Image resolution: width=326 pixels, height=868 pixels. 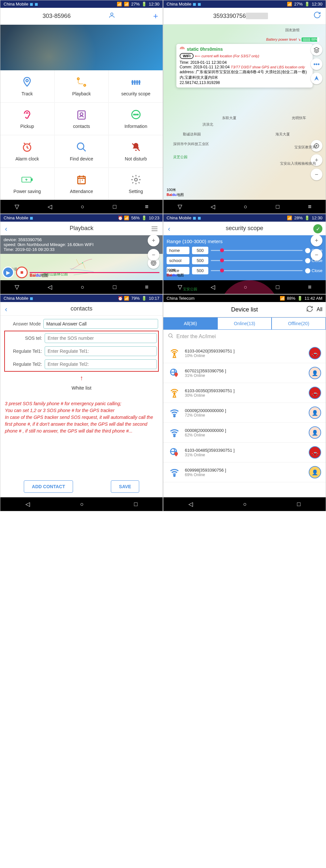 I want to click on device-row: 6103-00420[3593390751 ]10% Online 🚗, so click(x=244, y=353).